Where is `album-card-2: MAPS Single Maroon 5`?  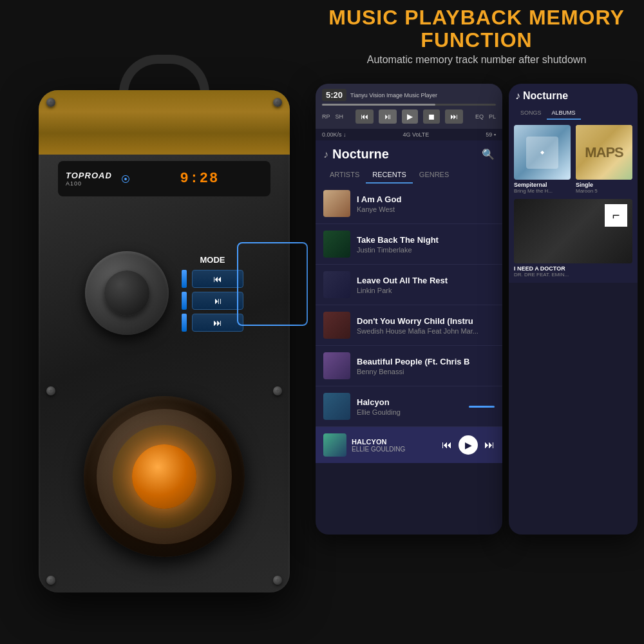 album-card-2: MAPS Single Maroon 5 is located at coordinates (604, 160).